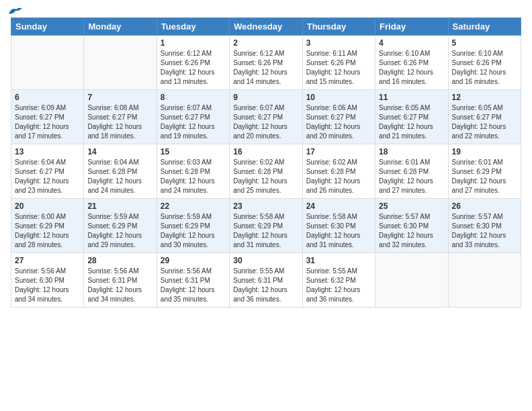 Image resolution: width=532 pixels, height=411 pixels. What do you see at coordinates (339, 177) in the screenshot?
I see `day-info: Sunrise: 6:02 AMSunset: 6:28 PMDaylight:…` at bounding box center [339, 177].